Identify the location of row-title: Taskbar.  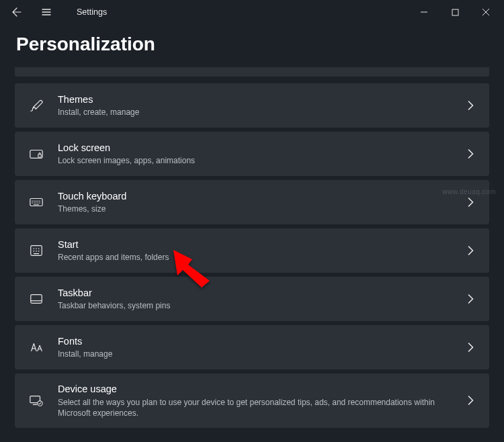
(257, 294).